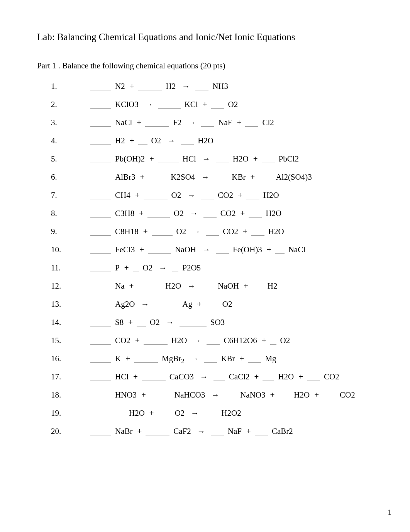 The height and width of the screenshot is (532, 410). I want to click on chemical-formula: O2, so click(227, 304).